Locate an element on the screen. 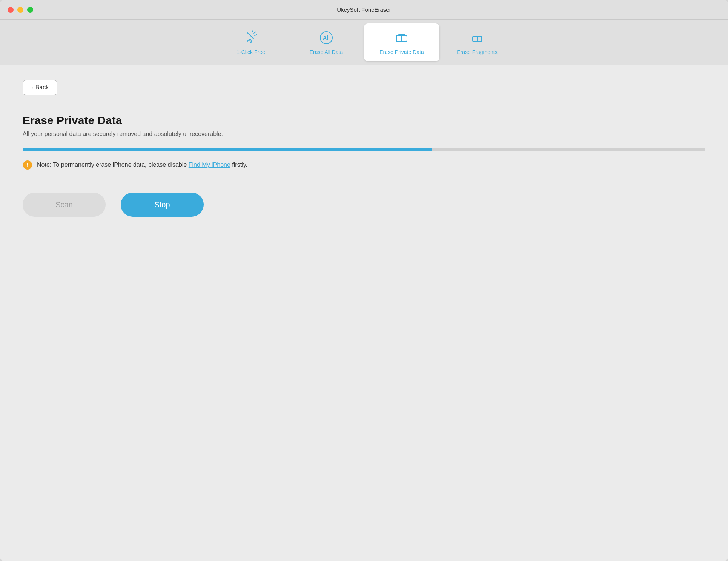 The height and width of the screenshot is (561, 728). tab-one-click-free-label: 1-Click Free is located at coordinates (250, 52).